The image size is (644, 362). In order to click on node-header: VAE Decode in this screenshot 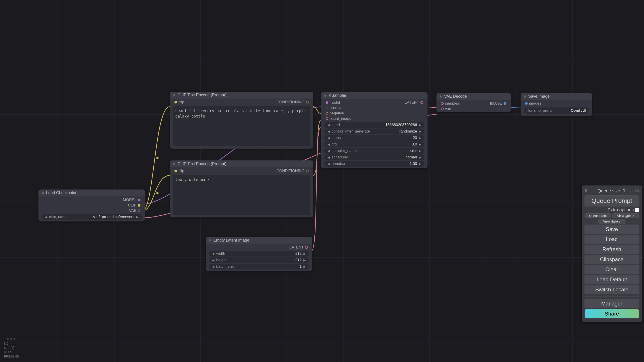, I will do `click(474, 96)`.